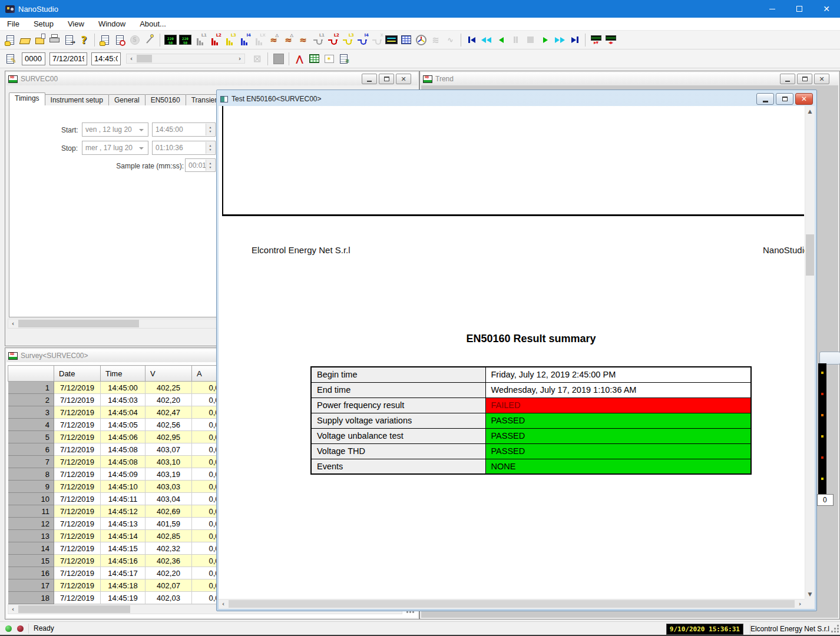 The width and height of the screenshot is (840, 636). Describe the element at coordinates (186, 59) in the screenshot. I see `record-scrollbar: ‹ ›` at that location.